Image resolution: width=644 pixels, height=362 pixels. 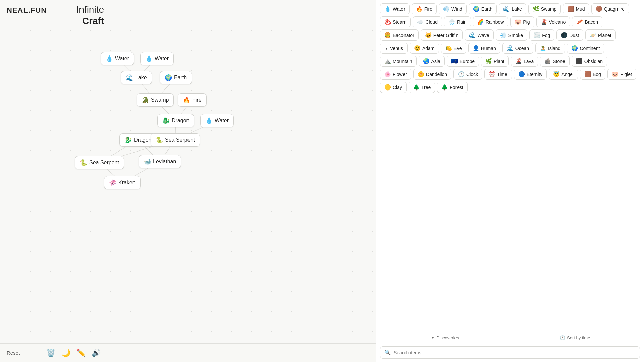 What do you see at coordinates (426, 61) in the screenshot?
I see `sidebar-item-emoji: 🌏` at bounding box center [426, 61].